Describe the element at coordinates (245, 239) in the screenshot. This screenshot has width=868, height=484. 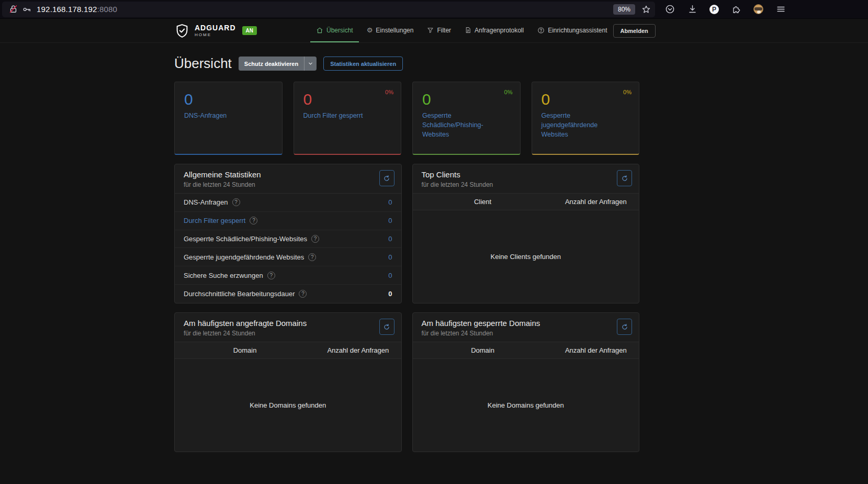
I see `row-label: Gesperrte Schädliche/Phishing-Websites` at that location.